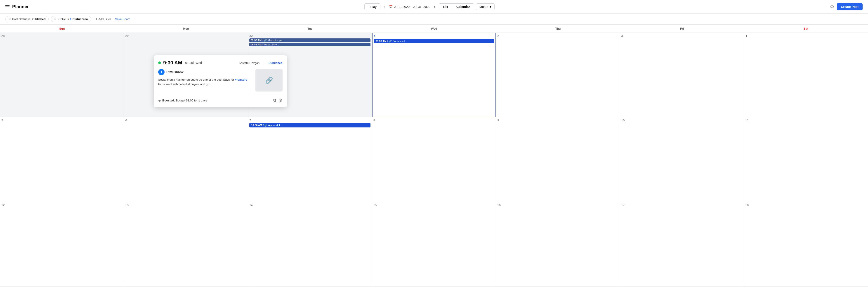 This screenshot has height=289, width=868. I want to click on day-number: 30, so click(310, 36).